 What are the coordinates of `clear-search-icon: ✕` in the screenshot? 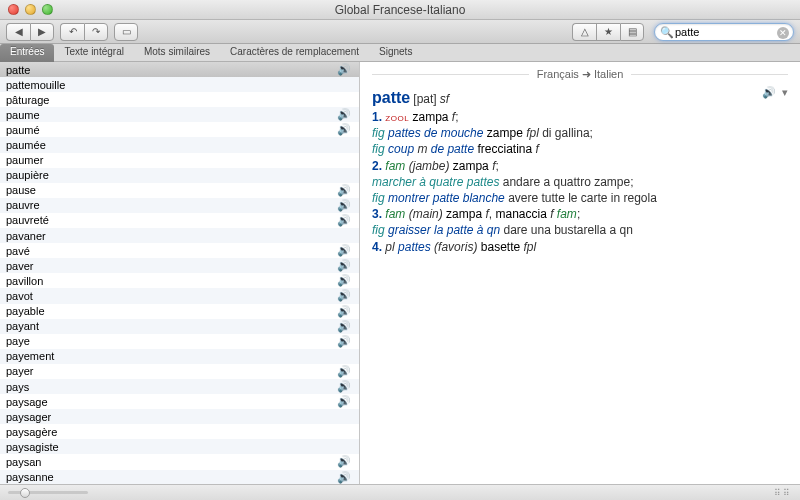 It's located at (783, 33).